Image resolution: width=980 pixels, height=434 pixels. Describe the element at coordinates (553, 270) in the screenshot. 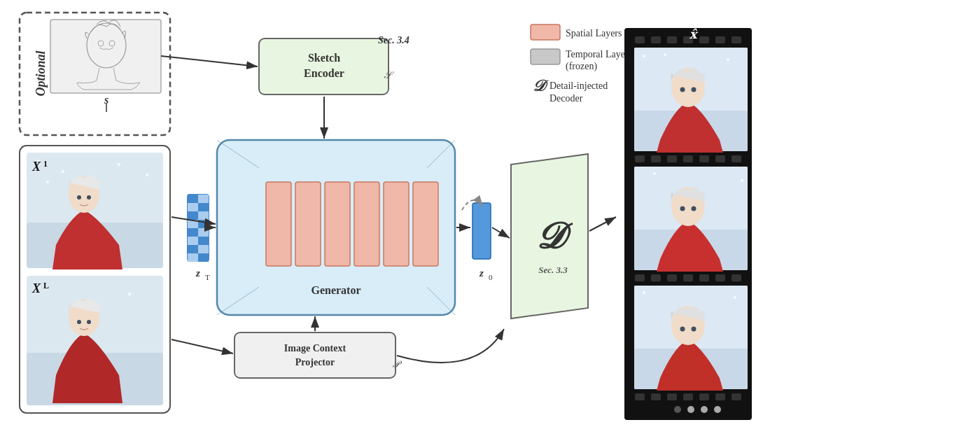

I see `svg-text: Sec. 3.3` at that location.